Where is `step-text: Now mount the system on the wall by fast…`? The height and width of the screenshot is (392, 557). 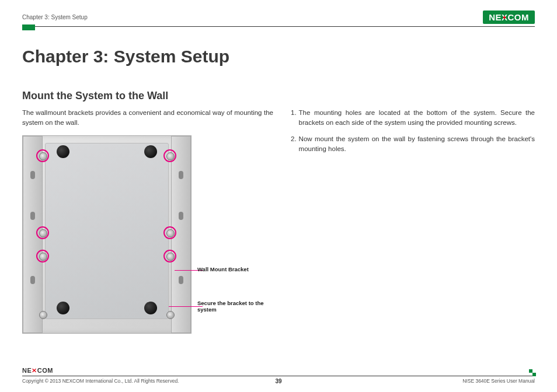 step-text: Now mount the system on the wall by fast… is located at coordinates (417, 144).